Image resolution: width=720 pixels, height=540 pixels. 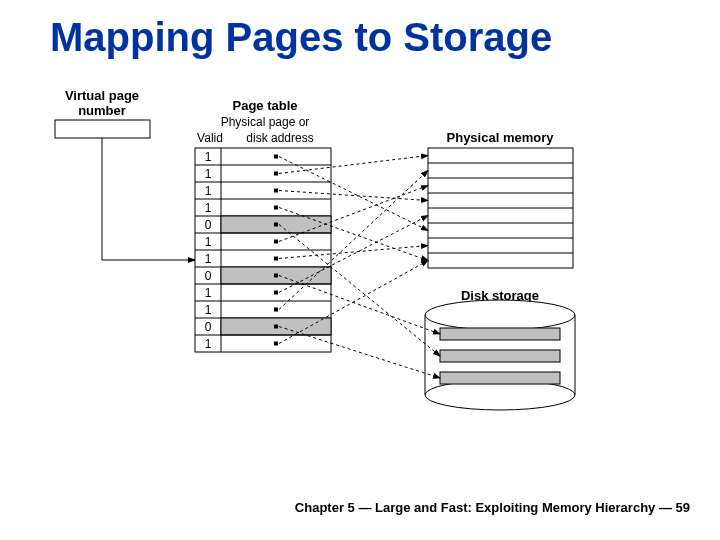 What do you see at coordinates (264, 106) in the screenshot?
I see `pagetable-label: Page table` at bounding box center [264, 106].